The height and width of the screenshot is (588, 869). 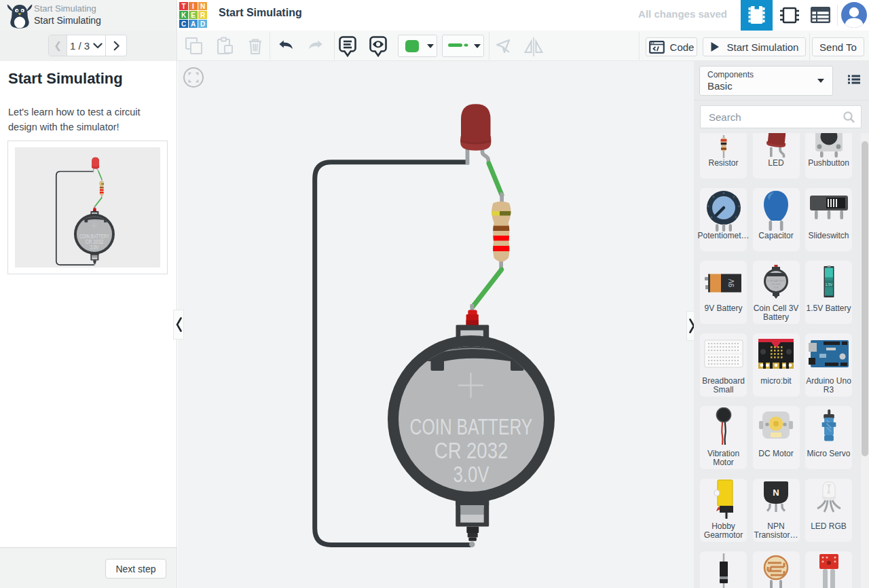 What do you see at coordinates (776, 281) in the screenshot?
I see `svg-text: COIN BATTERY` at bounding box center [776, 281].